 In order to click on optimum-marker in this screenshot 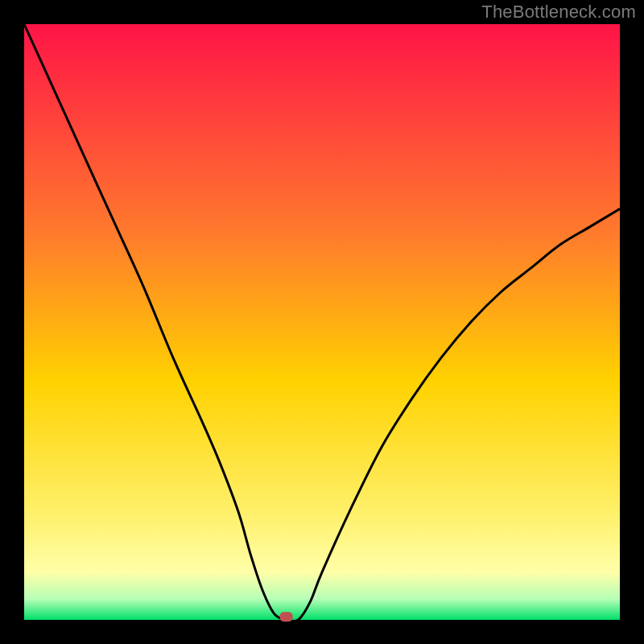, I will do `click(287, 617)`.